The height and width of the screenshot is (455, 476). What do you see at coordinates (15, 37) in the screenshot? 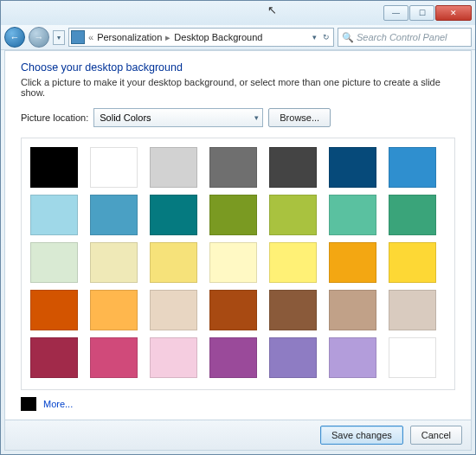
I see `back-button: ←` at bounding box center [15, 37].